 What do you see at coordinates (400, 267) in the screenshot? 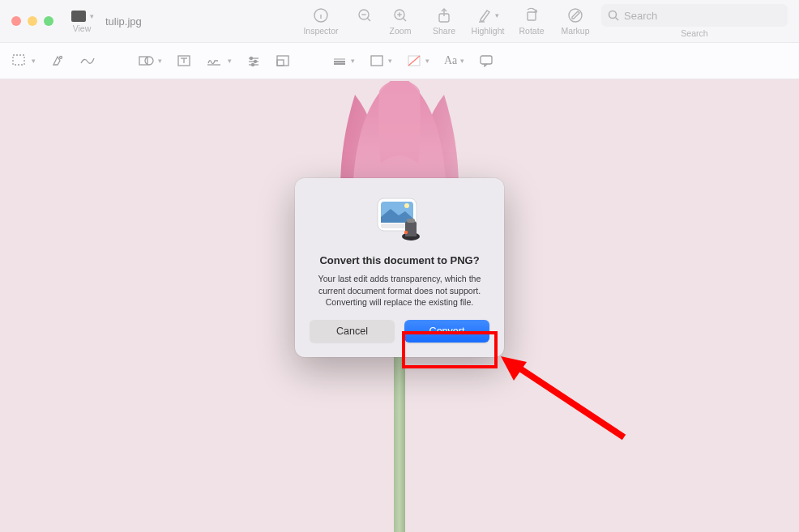
I see `convert-dialog: Convert this document to PNG? Your last …` at bounding box center [400, 267].